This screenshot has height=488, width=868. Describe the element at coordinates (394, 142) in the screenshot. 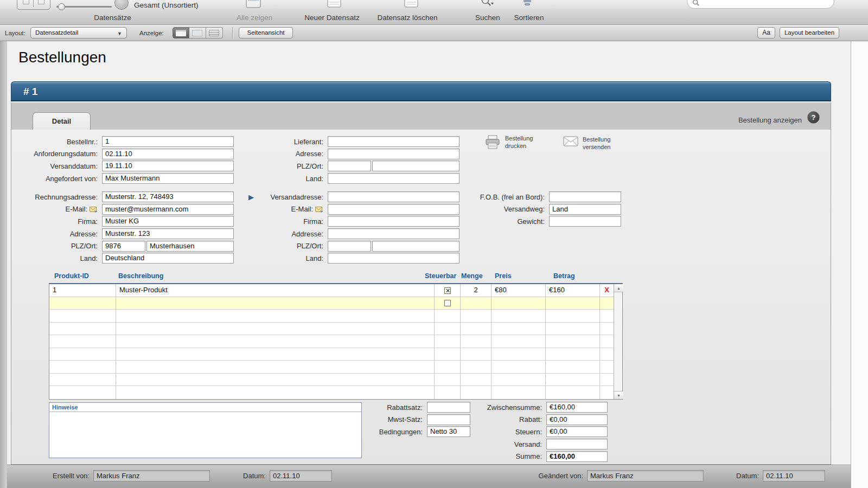

I see `lieferant-field` at that location.